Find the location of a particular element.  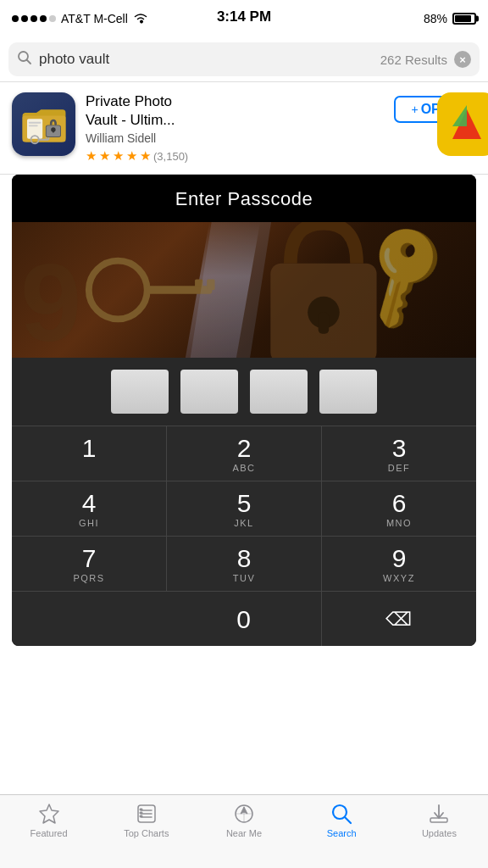

passcode-title: Enter Passcode is located at coordinates (244, 198).